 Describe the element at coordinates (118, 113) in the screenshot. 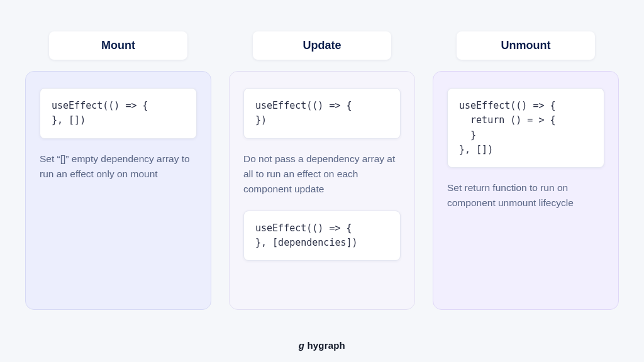

I see `code-mount: useEffect(() => { }, [])` at that location.